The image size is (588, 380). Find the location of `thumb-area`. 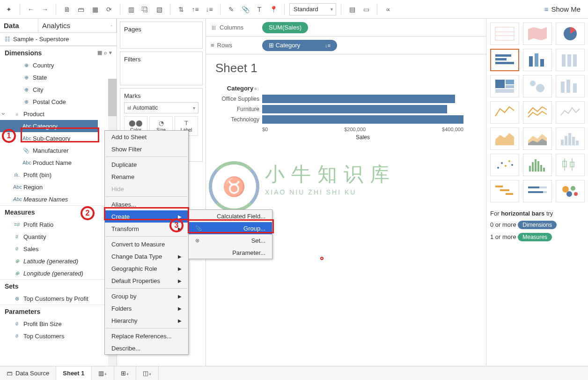

thumb-area is located at coordinates (505, 139).